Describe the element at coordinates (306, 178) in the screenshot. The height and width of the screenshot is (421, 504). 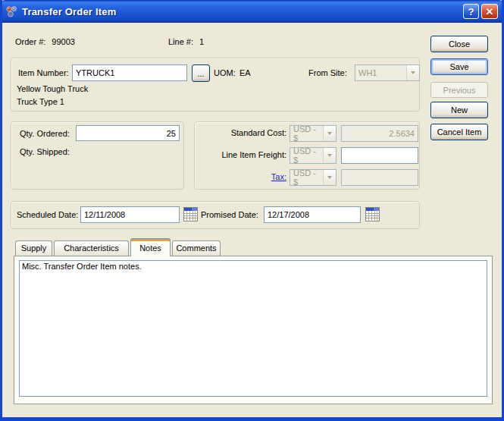
I see `tax-currency-value: USD - $` at that location.